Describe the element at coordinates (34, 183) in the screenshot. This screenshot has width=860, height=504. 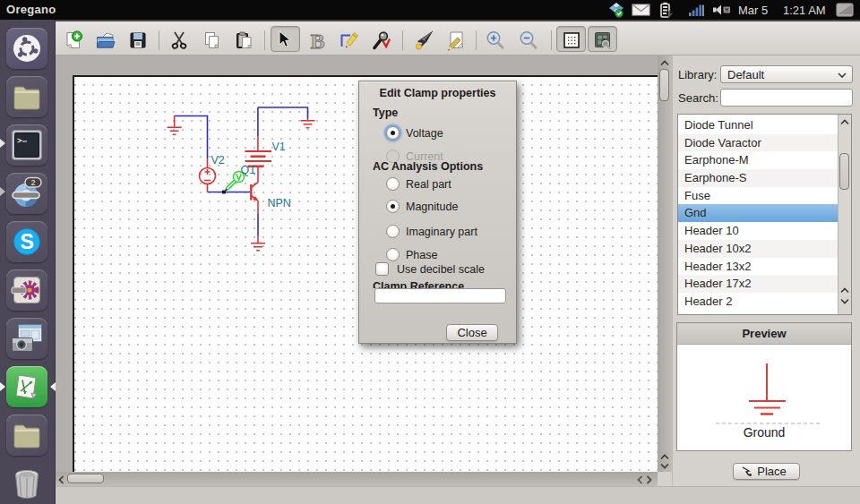
I see `svg-text: 2` at that location.